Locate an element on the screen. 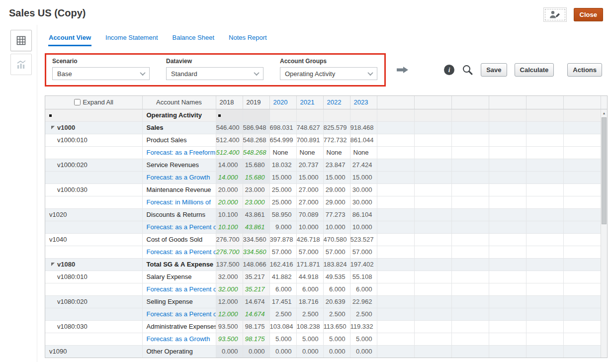 This screenshot has height=364, width=613. grid-view-button is located at coordinates (21, 41).